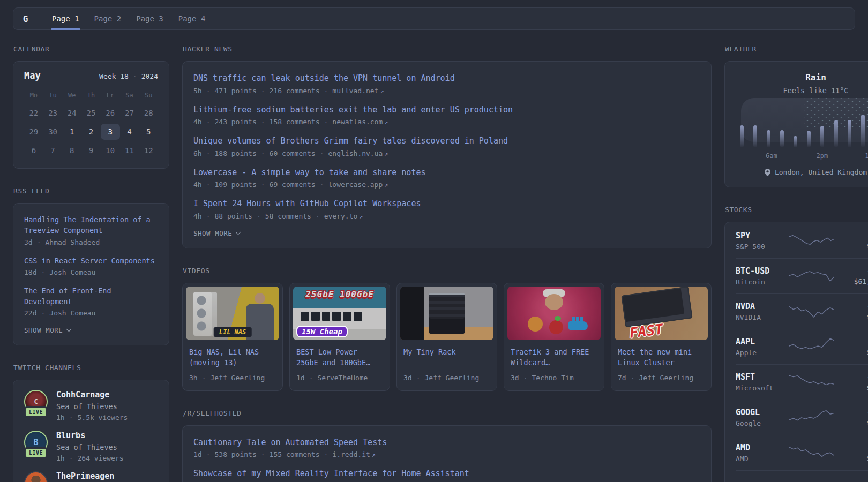 Image resolution: width=868 pixels, height=482 pixels. I want to click on hacker-news-item-title: Unique volumes of Brothers Grimm fairy t…, so click(447, 141).